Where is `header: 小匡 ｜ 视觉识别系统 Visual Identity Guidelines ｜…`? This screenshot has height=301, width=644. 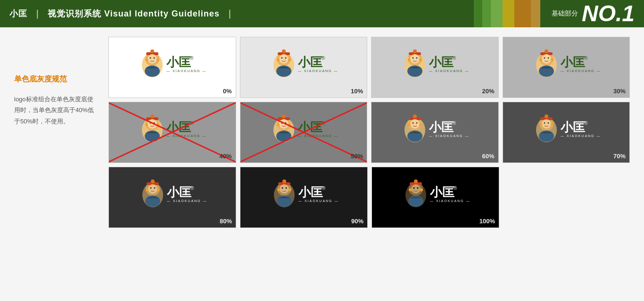 header: 小匡 ｜ 视觉识别系统 Visual Identity Guidelines ｜… is located at coordinates (322, 14).